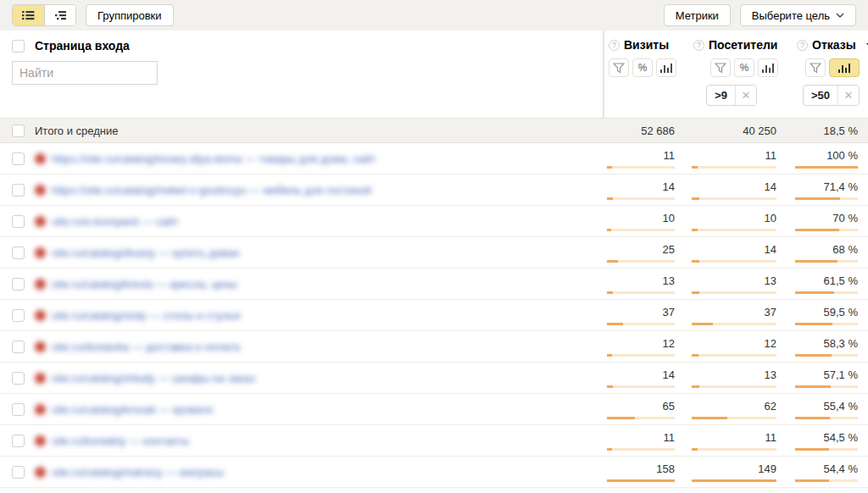  Describe the element at coordinates (19, 130) in the screenshot. I see `totals-checkbox` at that location.